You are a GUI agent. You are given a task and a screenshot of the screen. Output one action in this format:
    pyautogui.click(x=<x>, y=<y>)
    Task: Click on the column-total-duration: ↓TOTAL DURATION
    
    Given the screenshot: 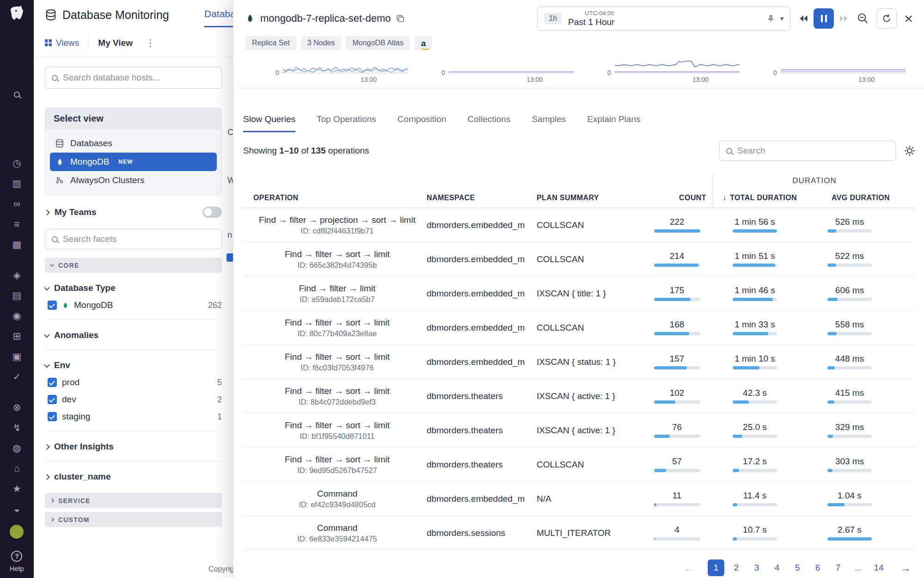 What is the action you would take?
    pyautogui.click(x=761, y=198)
    